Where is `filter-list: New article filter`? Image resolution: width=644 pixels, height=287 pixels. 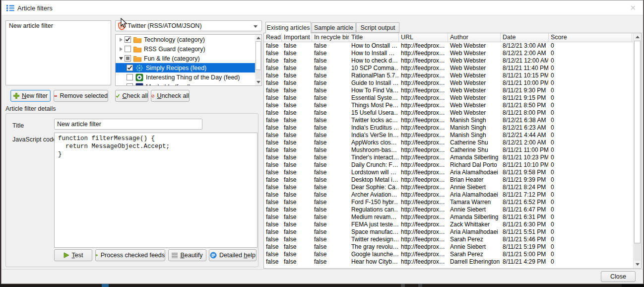 filter-list: New article filter is located at coordinates (59, 53).